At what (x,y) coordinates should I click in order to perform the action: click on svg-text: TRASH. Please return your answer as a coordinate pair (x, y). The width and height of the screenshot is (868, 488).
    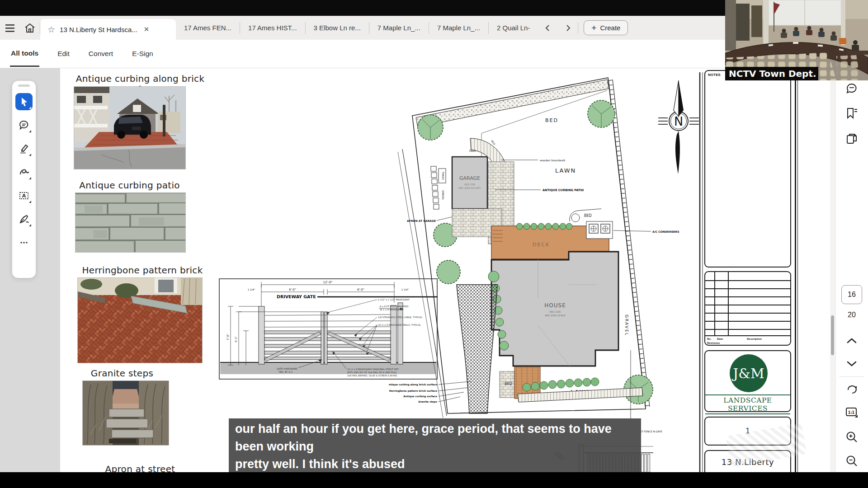
    Looking at the image, I should click on (443, 175).